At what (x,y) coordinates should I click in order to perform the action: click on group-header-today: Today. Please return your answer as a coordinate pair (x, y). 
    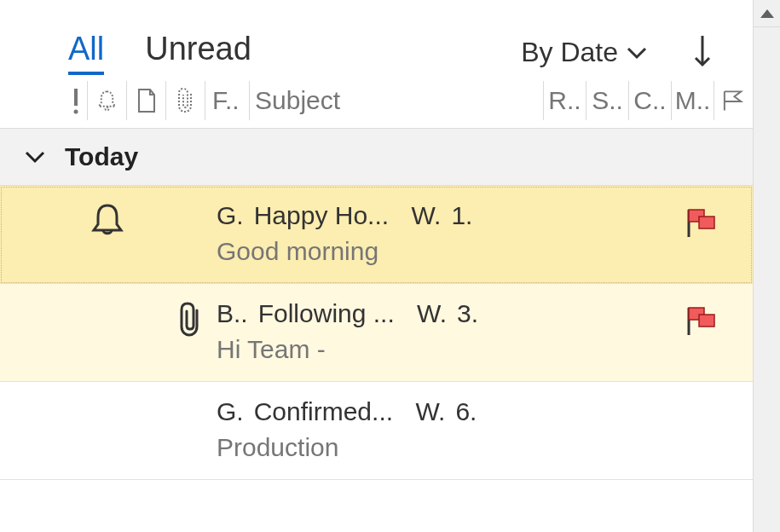
    Looking at the image, I should click on (377, 157).